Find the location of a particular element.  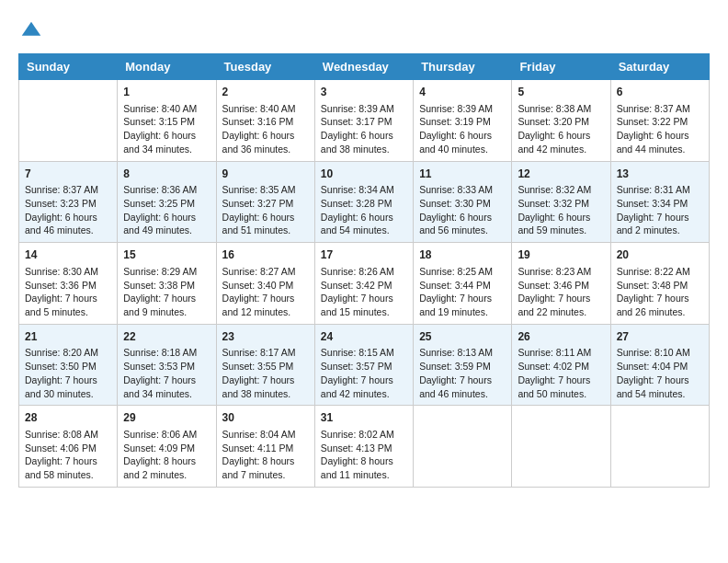

day-number: 15 is located at coordinates (166, 256).